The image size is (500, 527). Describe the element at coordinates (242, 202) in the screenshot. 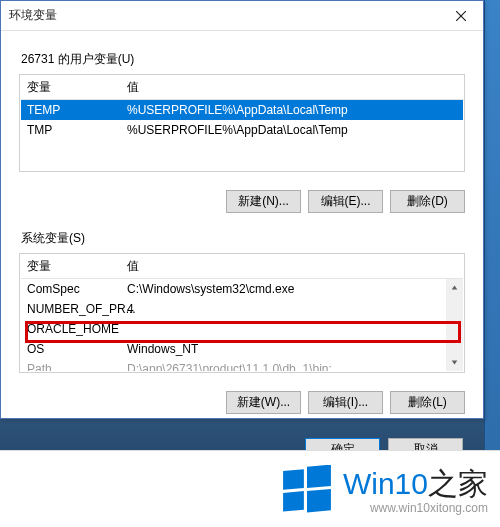

I see `user-vars-buttons: 新建(N)... 编辑(E)... 删除(D)` at that location.